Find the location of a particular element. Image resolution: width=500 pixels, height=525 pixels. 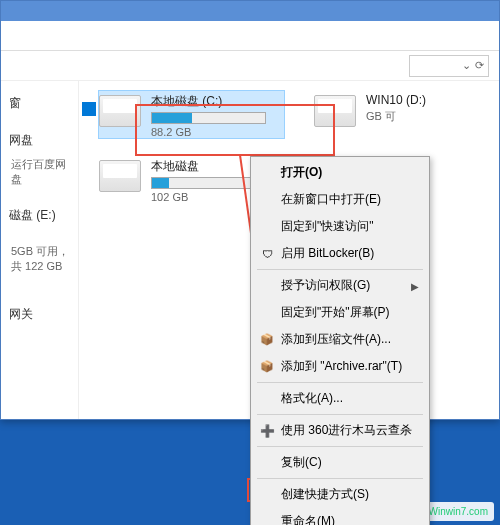

menu-item: 创建快捷方式(S) is located at coordinates (340, 494).